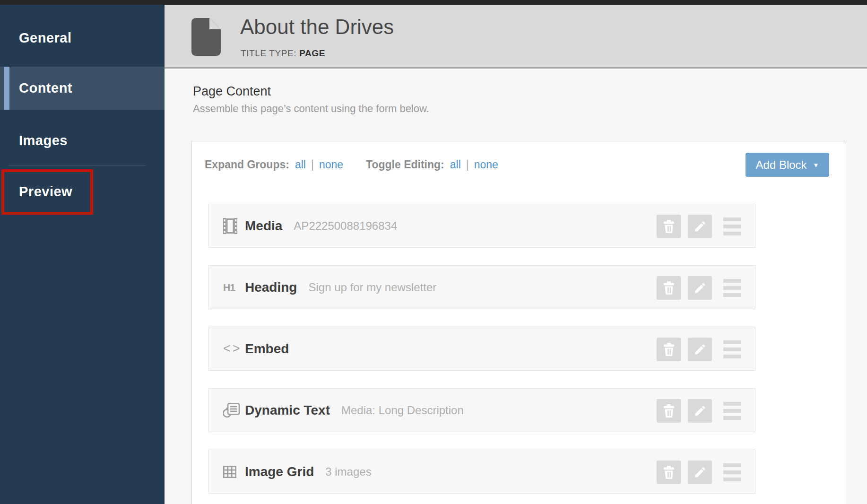  I want to click on embed-icon: <>, so click(234, 349).